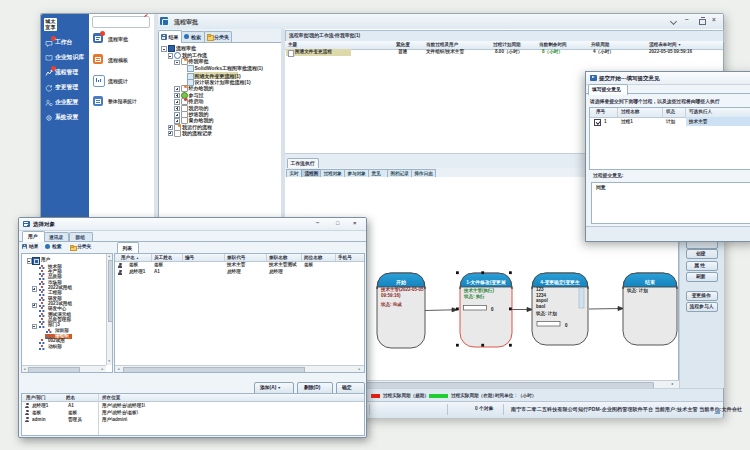 The image size is (750, 450). I want to click on svg-text: 1-文件修改(变更展, so click(486, 282).